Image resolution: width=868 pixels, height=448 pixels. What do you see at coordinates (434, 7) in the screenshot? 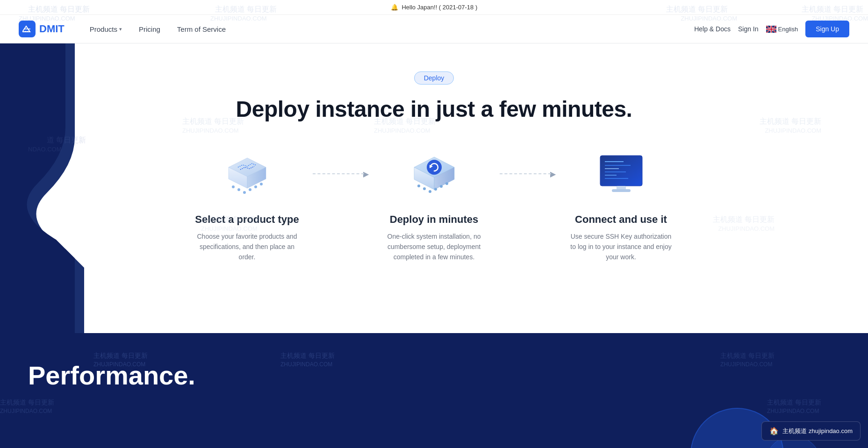
I see `announcement-bar: 🔔 Hello Japan!! ( 2021-07-18 )` at bounding box center [434, 7].